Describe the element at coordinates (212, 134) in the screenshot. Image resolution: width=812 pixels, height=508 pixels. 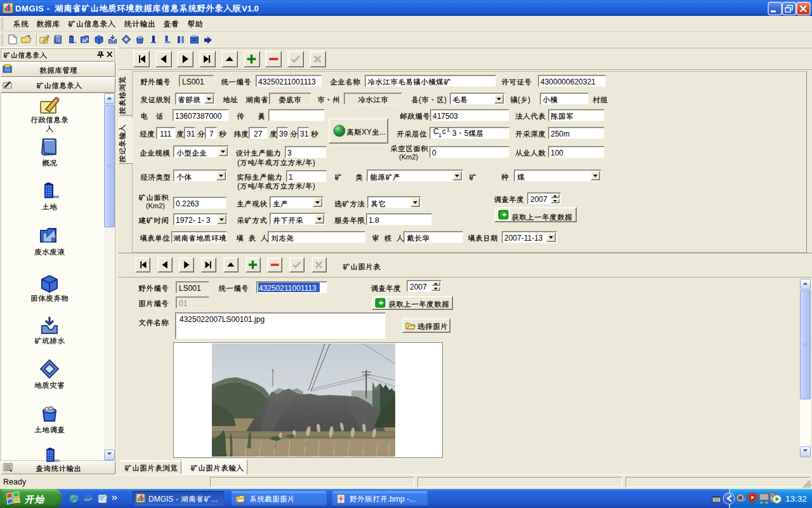
I see `svg-text: 7` at that location.